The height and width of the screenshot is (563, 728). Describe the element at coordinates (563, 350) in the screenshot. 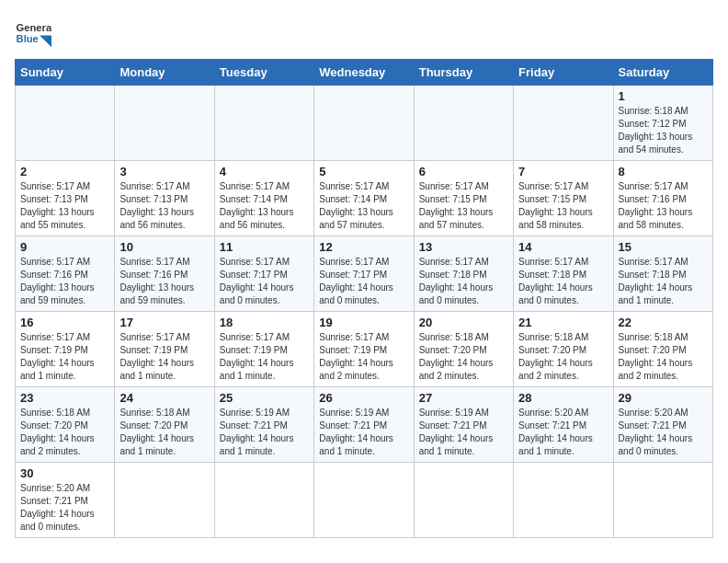

I see `calendar-cell: 21Sunrise: 5:18 AM Sunset: 7:20 PM Dayli…` at that location.